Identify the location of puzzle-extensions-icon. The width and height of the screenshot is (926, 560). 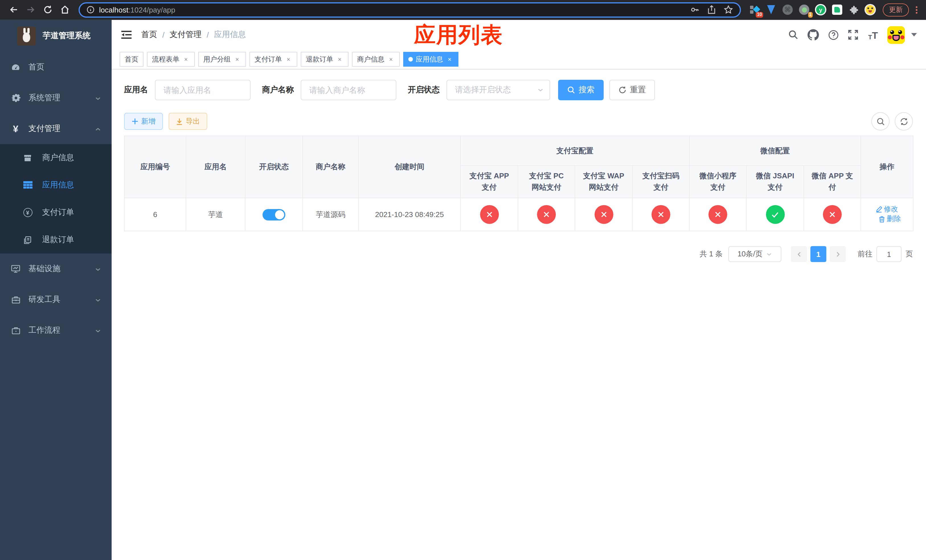
(854, 10).